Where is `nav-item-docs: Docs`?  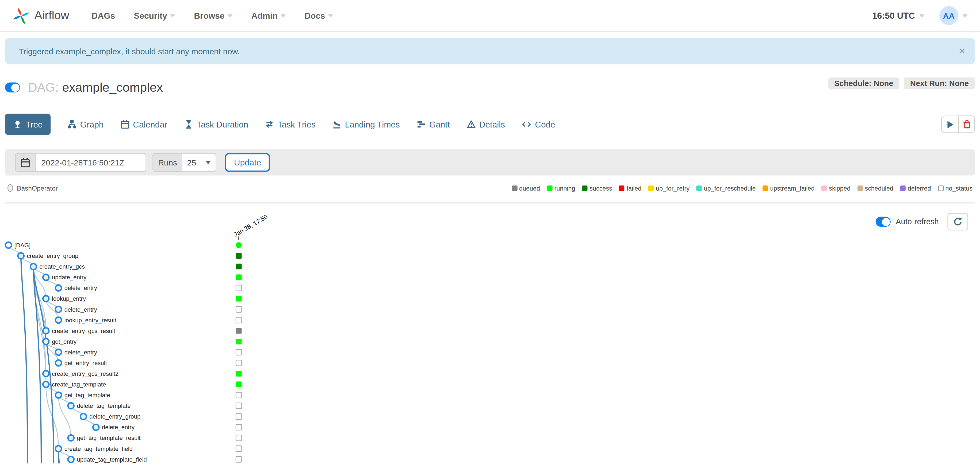
nav-item-docs: Docs is located at coordinates (319, 16).